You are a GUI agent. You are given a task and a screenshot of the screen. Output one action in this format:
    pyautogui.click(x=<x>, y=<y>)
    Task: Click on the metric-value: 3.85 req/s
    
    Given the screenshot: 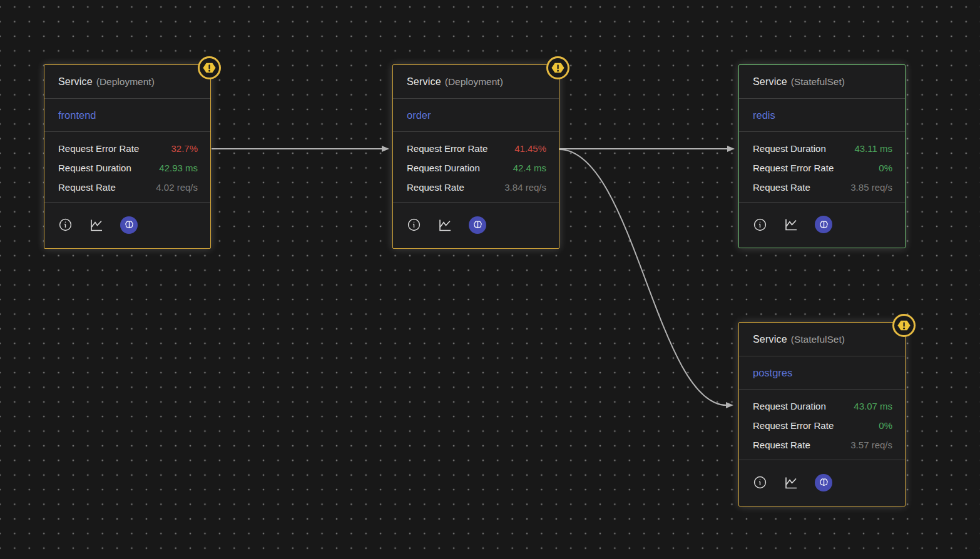 What is the action you would take?
    pyautogui.click(x=871, y=188)
    